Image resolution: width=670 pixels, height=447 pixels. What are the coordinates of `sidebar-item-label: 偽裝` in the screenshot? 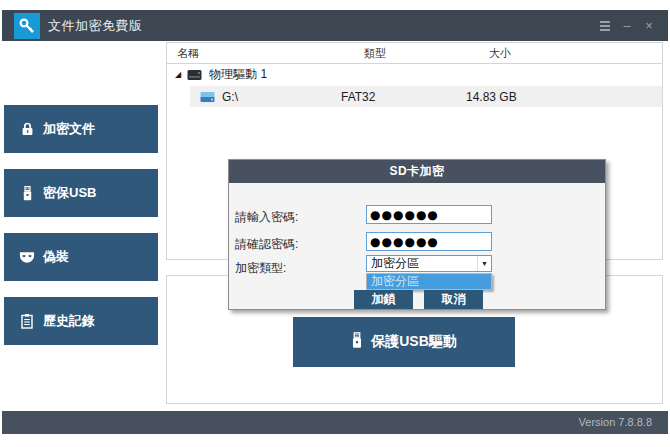 It's located at (56, 257).